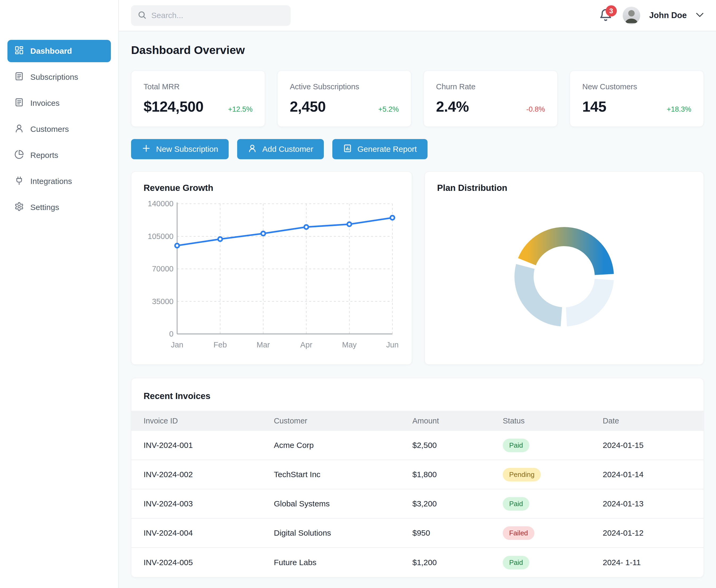 Image resolution: width=716 pixels, height=588 pixels. What do you see at coordinates (59, 155) in the screenshot?
I see `sidebar-item-reports: Reports` at bounding box center [59, 155].